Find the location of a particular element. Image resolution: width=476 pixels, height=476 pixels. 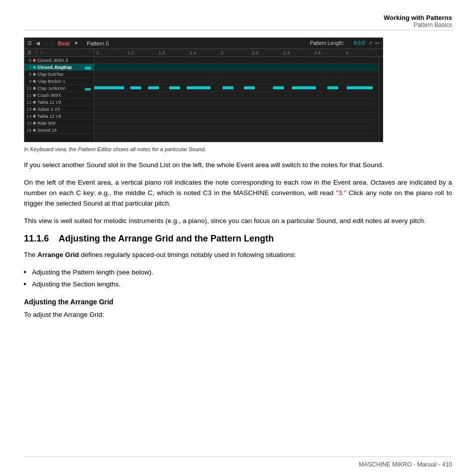

daw-pattern-length-label: Pattern Length: is located at coordinates (327, 43).